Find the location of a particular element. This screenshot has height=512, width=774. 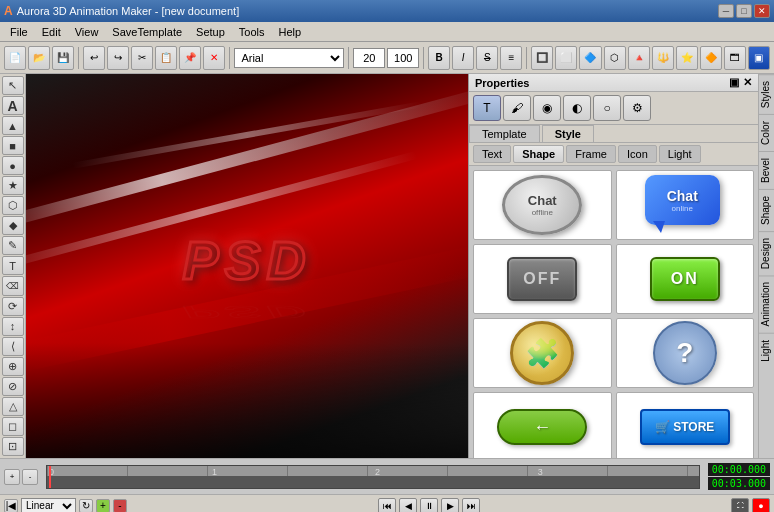

pb-pause: ⏸ is located at coordinates (429, 506).